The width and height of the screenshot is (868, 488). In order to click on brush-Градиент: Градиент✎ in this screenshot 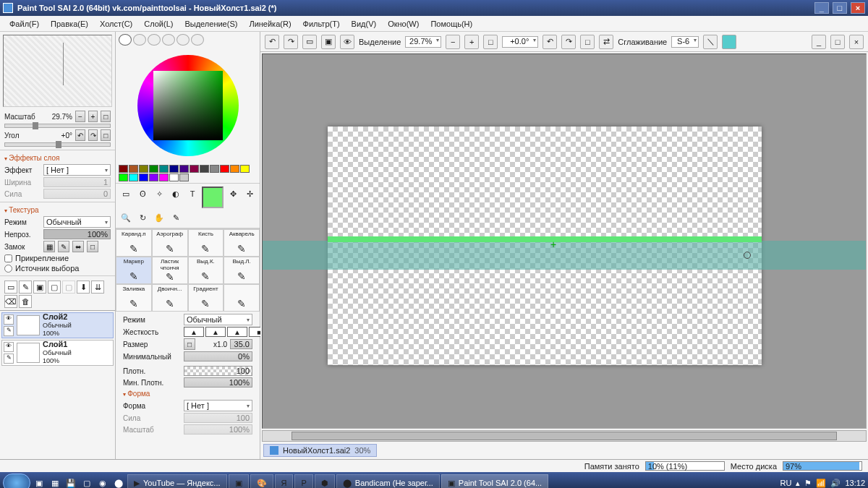, I will do `click(206, 298)`.